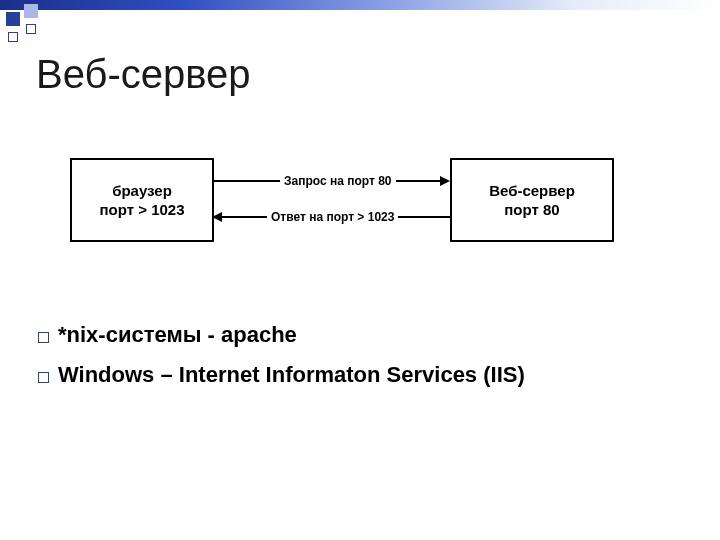  I want to click on page-title: Веб-сервер, so click(144, 74).